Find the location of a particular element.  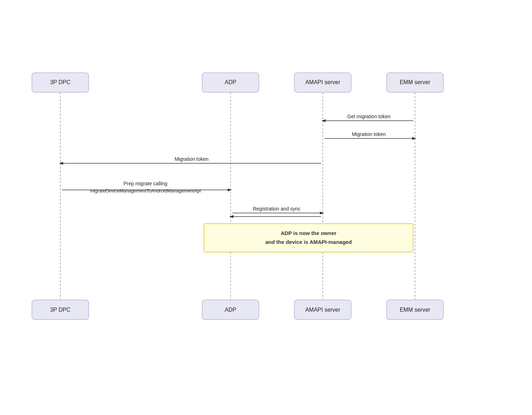

arrowhead-msg5-left is located at coordinates (231, 217).